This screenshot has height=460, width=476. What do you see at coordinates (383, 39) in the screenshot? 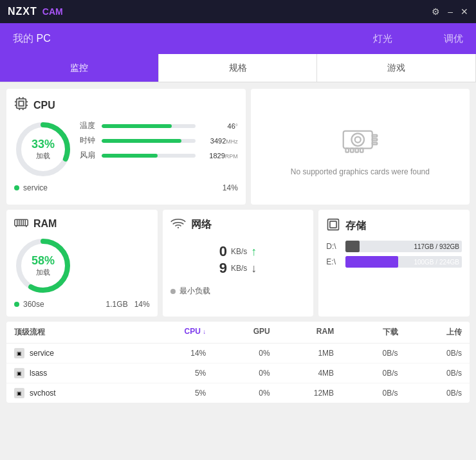
I see `nav-link-lighting: 灯光` at bounding box center [383, 39].